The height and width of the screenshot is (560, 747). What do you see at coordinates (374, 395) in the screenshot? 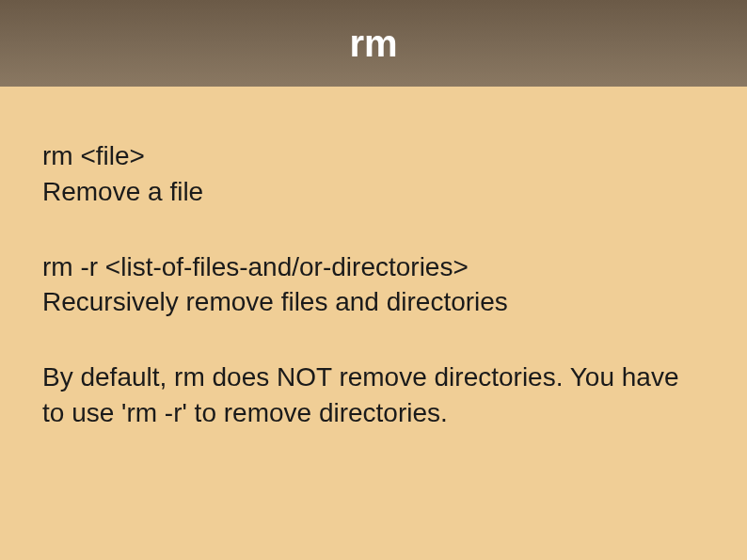
I see `note-text: By default, rm does NOT remove directori…` at bounding box center [374, 395].